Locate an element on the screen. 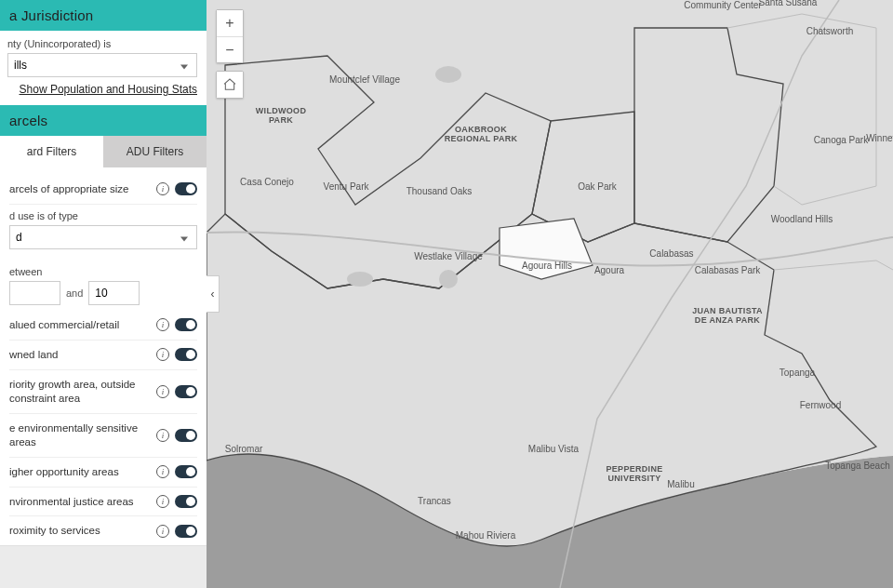  jurisdiction-body: nty (Unincorporated) is ills Show Popula… is located at coordinates (103, 68).